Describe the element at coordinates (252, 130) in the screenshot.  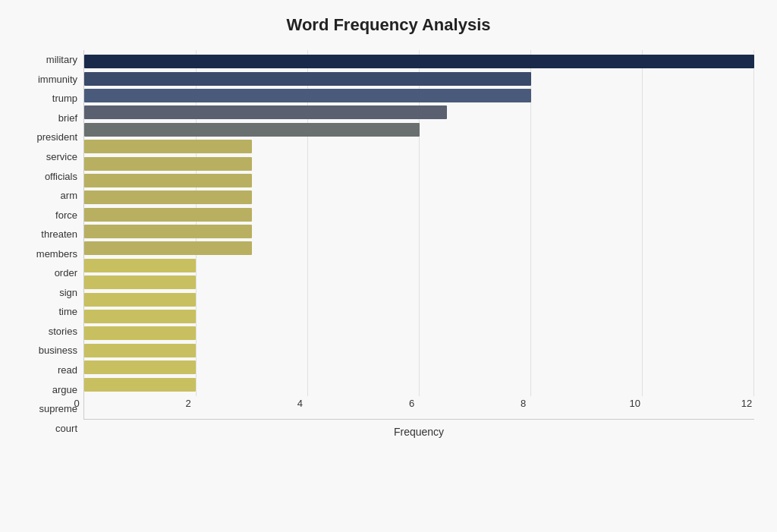
I see `bar-president` at that location.